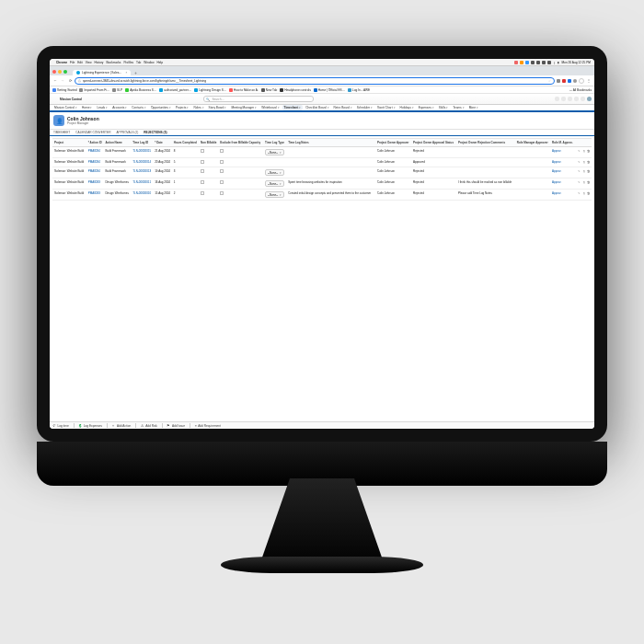  Describe the element at coordinates (70, 144) in the screenshot. I see `column-header: Project` at that location.